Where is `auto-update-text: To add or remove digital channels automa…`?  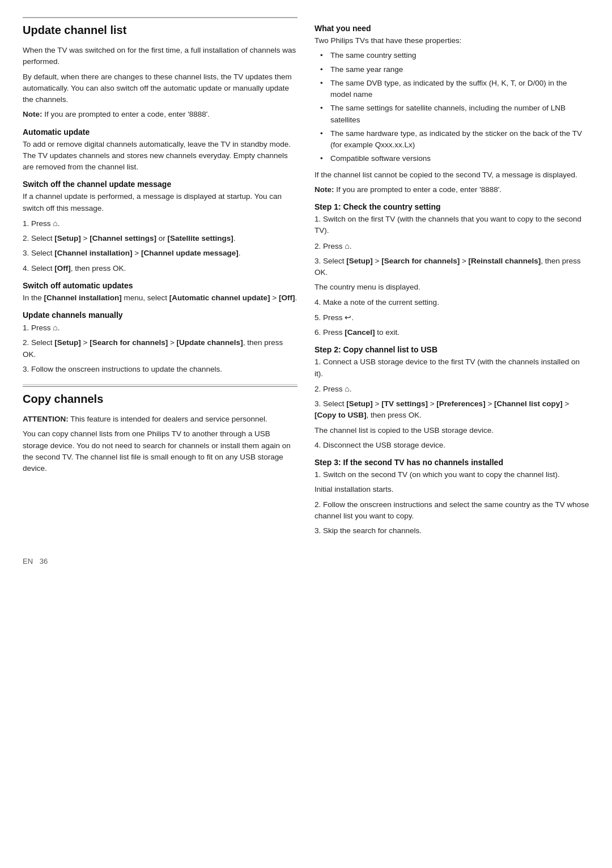 auto-update-text: To add or remove digital channels automa… is located at coordinates (160, 156).